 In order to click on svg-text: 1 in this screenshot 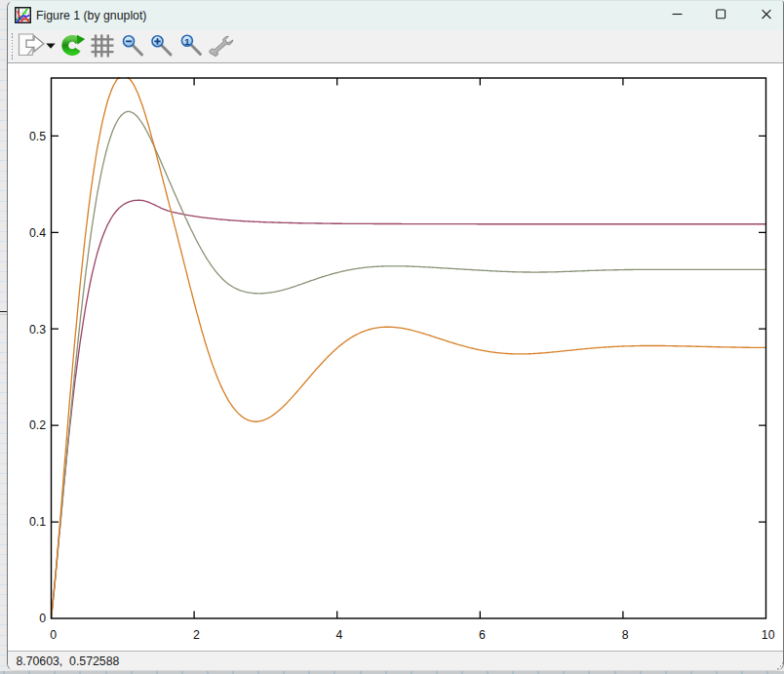, I will do `click(187, 41)`.